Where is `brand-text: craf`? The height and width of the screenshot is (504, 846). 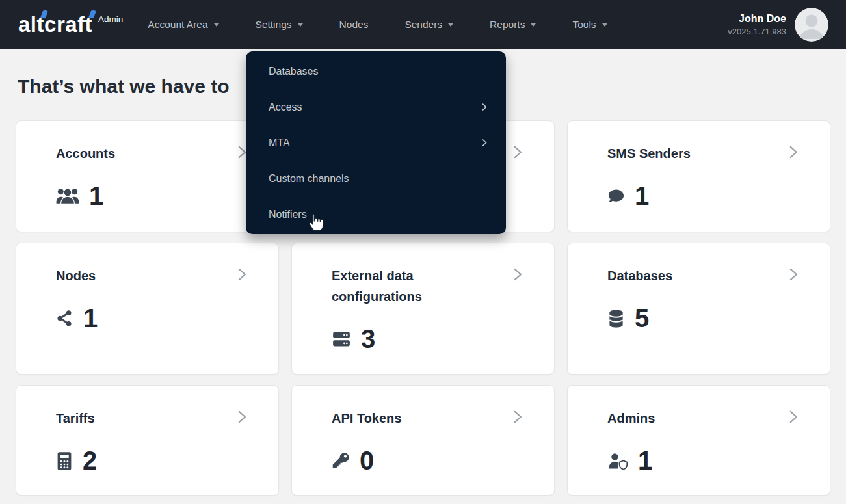
brand-text: craf is located at coordinates (65, 25).